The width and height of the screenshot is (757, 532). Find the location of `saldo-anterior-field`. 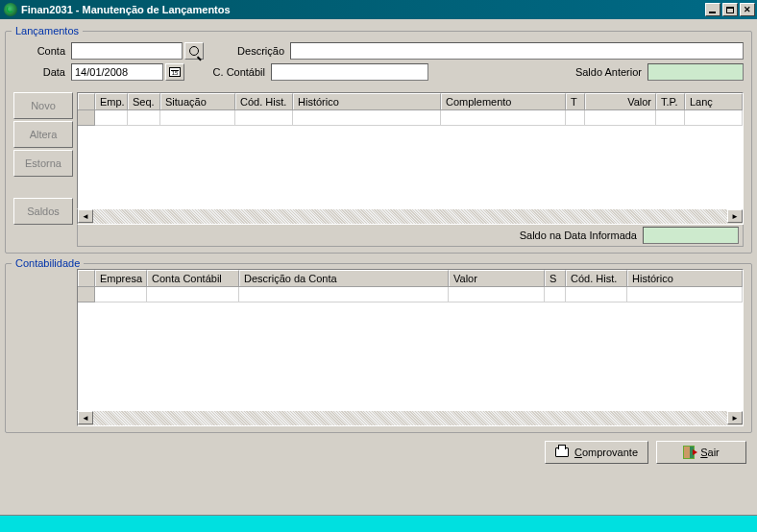

saldo-anterior-field is located at coordinates (696, 72).